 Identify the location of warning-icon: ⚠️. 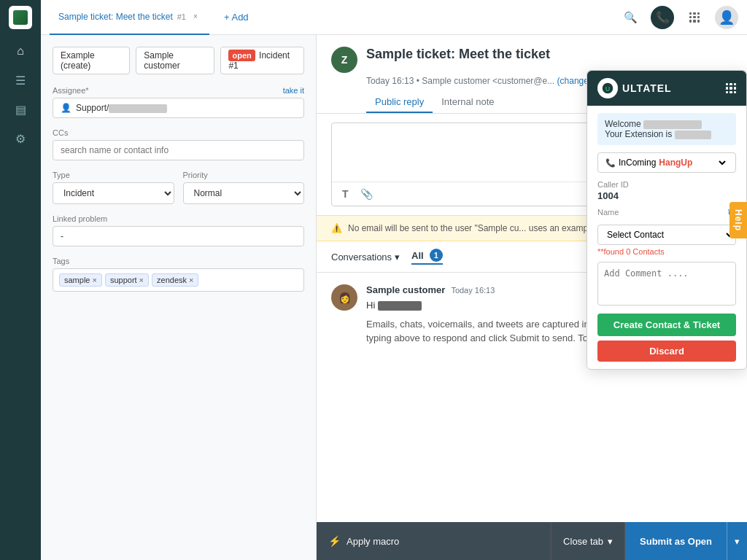
(337, 228).